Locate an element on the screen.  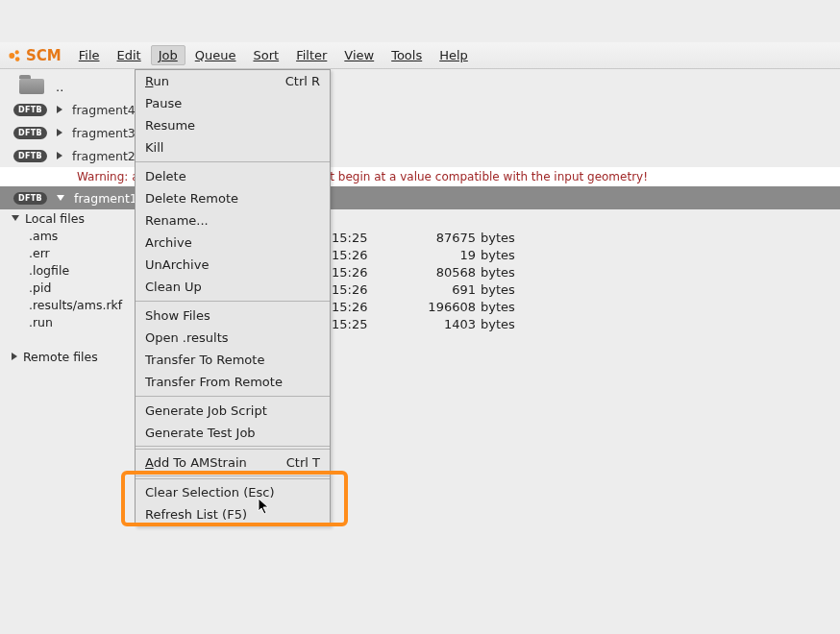
fragment-row-4: DFTB fragment4- is located at coordinates (420, 110).